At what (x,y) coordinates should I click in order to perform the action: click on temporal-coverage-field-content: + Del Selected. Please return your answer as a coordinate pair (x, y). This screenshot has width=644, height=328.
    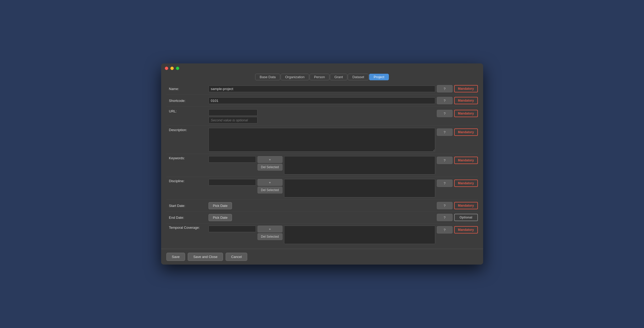
    Looking at the image, I should click on (322, 235).